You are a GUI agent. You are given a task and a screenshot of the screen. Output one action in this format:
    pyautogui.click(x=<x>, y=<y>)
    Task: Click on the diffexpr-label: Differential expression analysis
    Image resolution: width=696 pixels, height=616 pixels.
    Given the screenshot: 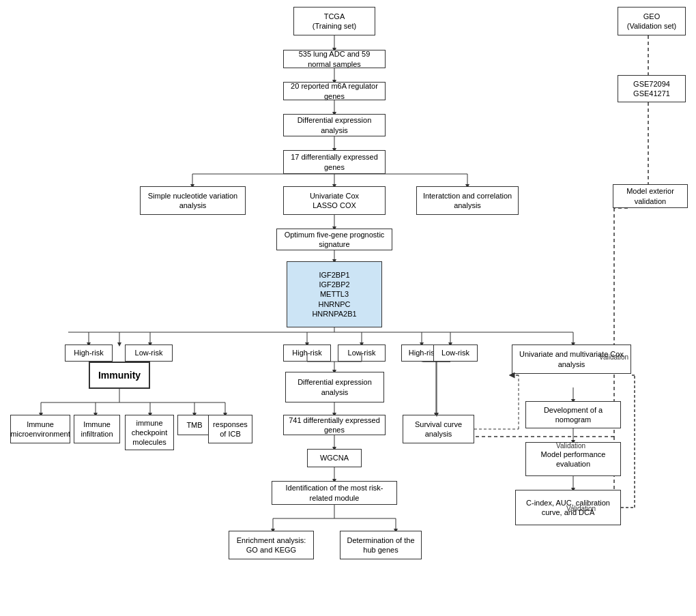 What is the action you would take?
    pyautogui.click(x=334, y=126)
    